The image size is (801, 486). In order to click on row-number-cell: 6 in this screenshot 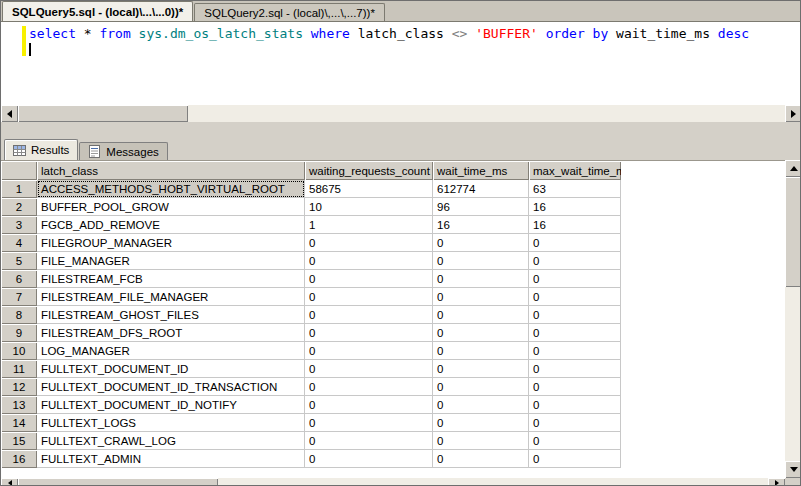, I will do `click(19, 279)`.